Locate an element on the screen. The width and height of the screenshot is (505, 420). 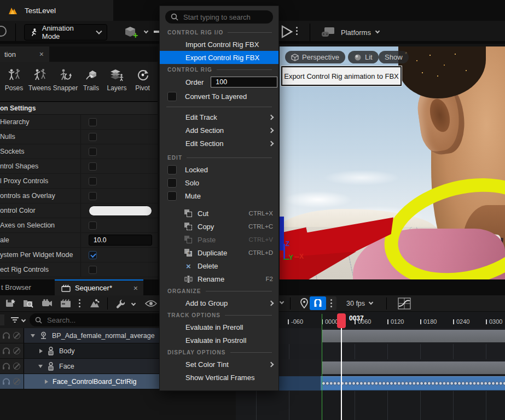
filter-icon is located at coordinates (15, 320).